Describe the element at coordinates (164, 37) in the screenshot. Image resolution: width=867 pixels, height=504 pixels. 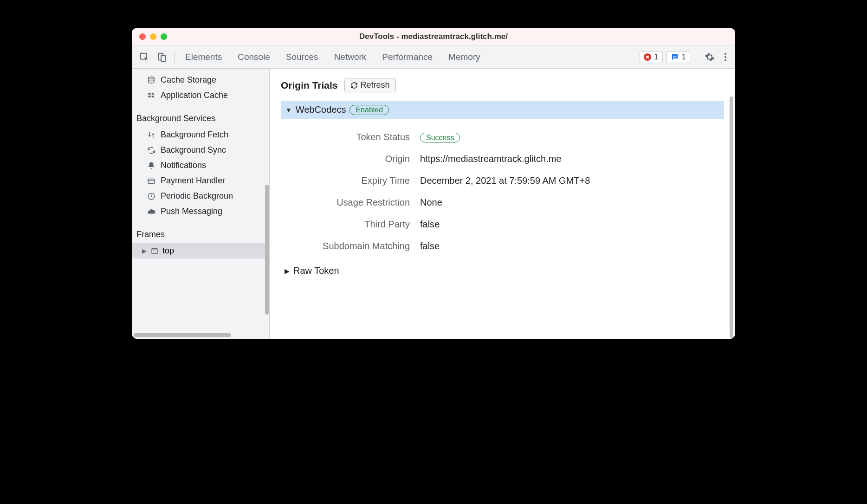
I see `maximize-window-button` at that location.